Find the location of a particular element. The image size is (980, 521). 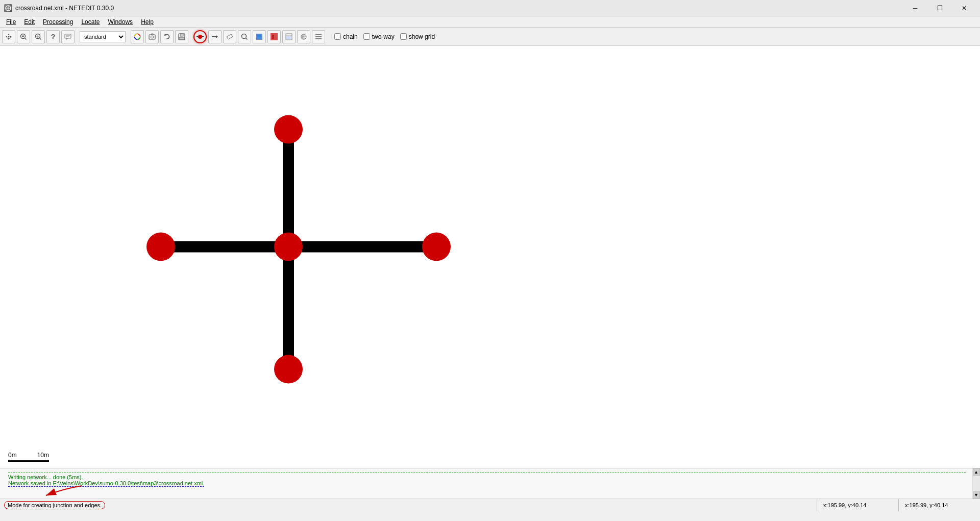

menu-edit: Edit is located at coordinates (30, 22).